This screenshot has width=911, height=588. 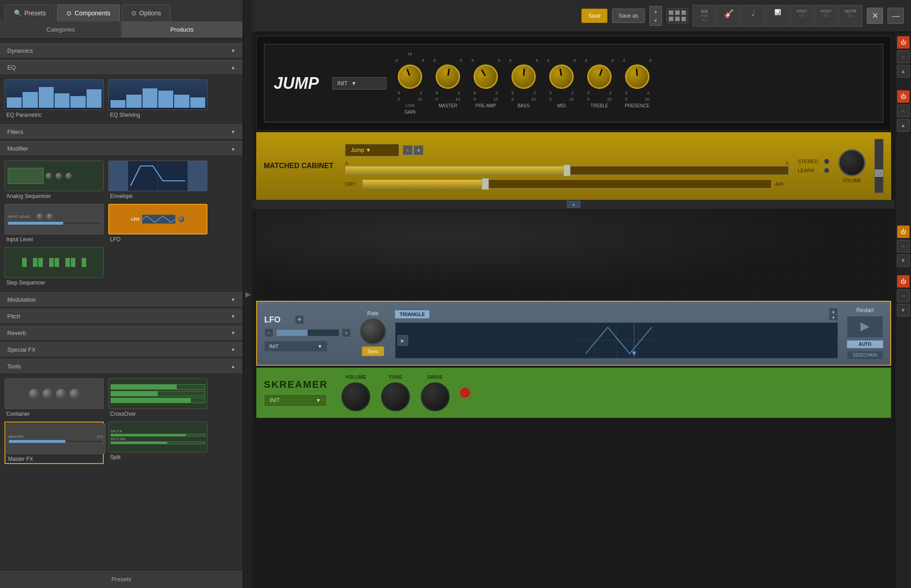 What do you see at coordinates (753, 16) in the screenshot?
I see `tuner-button: ♩` at bounding box center [753, 16].